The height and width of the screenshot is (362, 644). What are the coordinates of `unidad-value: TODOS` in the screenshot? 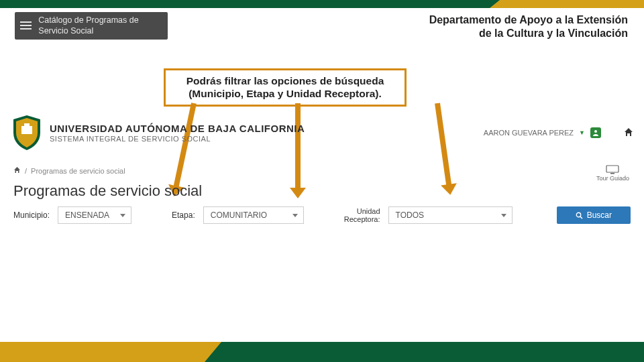 It's located at (410, 215).